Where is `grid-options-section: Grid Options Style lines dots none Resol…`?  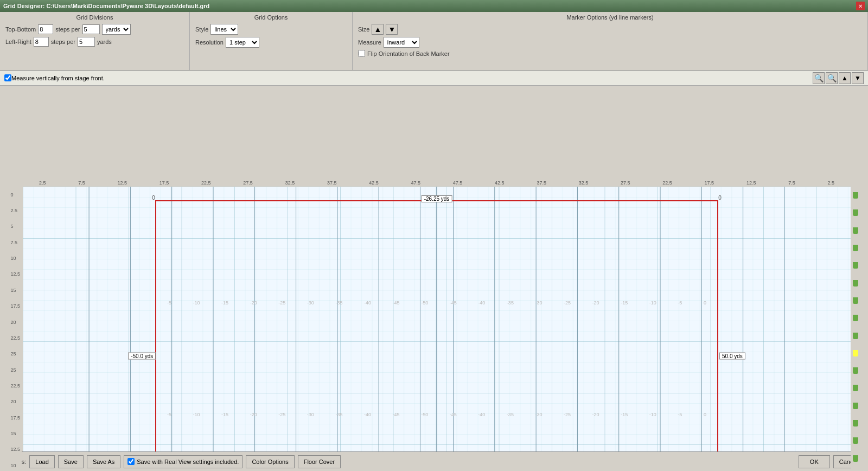 grid-options-section: Grid Options Style lines dots none Resol… is located at coordinates (271, 41).